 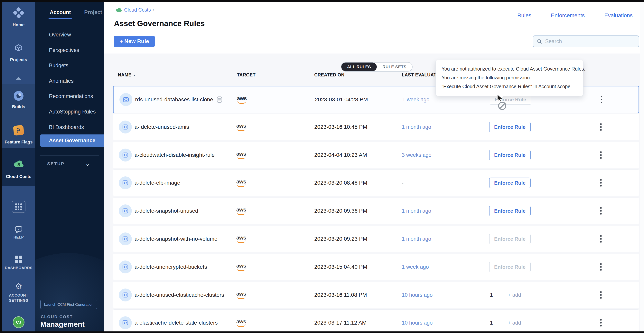 What do you see at coordinates (18, 259) in the screenshot?
I see `dashboards-button` at bounding box center [18, 259].